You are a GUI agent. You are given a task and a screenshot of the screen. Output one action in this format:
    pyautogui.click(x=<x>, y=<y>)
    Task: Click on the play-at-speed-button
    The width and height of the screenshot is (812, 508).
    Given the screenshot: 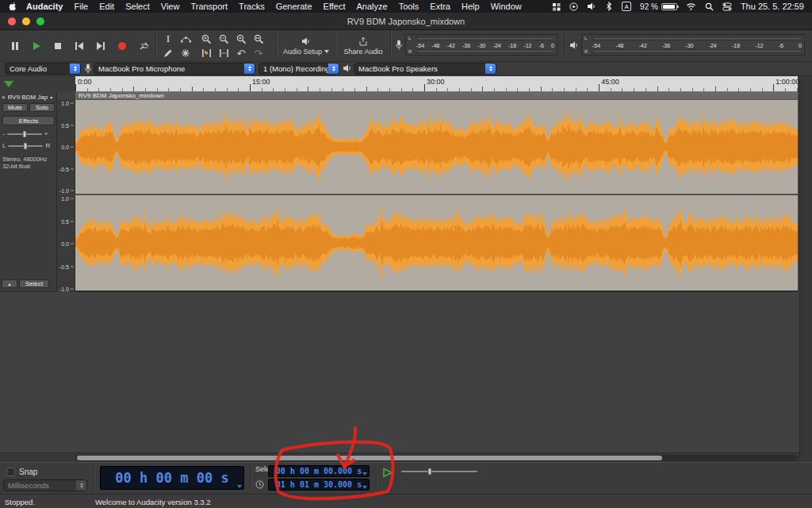 What is the action you would take?
    pyautogui.click(x=388, y=473)
    